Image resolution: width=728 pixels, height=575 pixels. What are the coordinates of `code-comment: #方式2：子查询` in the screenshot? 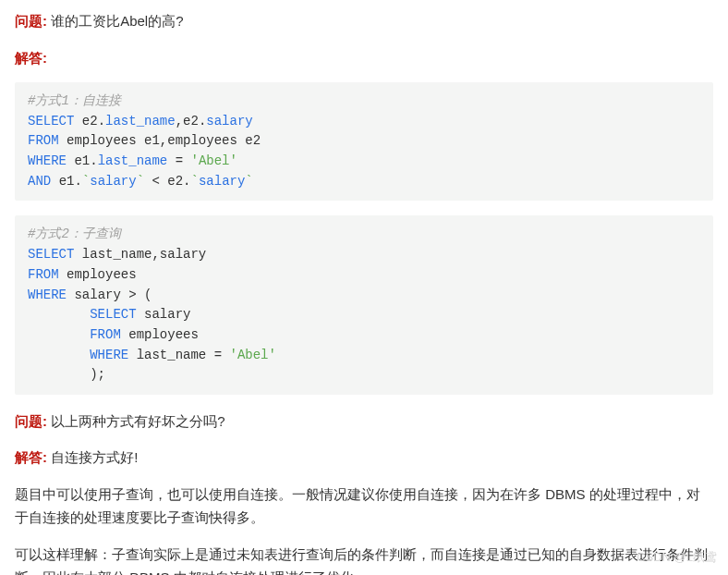 It's located at (74, 234).